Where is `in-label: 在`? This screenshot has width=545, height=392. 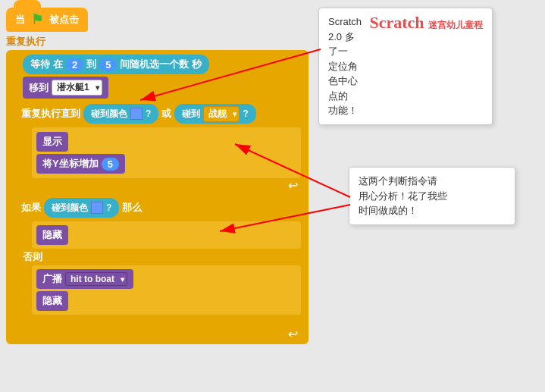
in-label: 在 is located at coordinates (58, 64).